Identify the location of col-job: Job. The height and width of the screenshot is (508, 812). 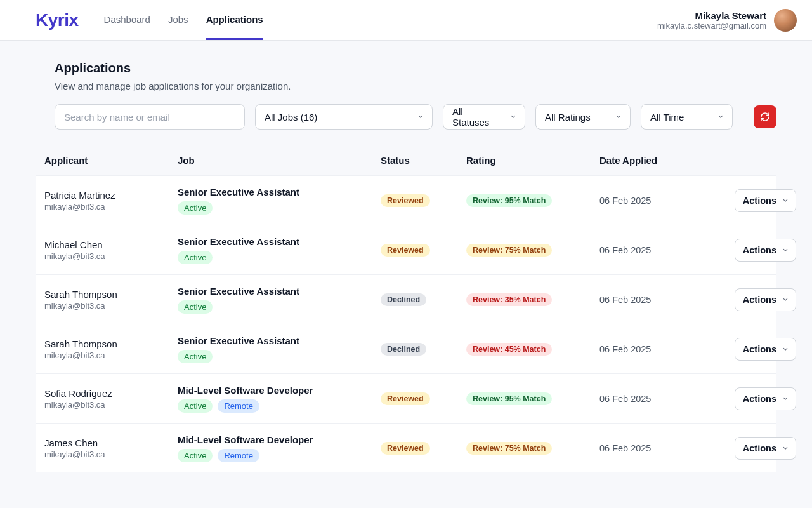
(279, 160).